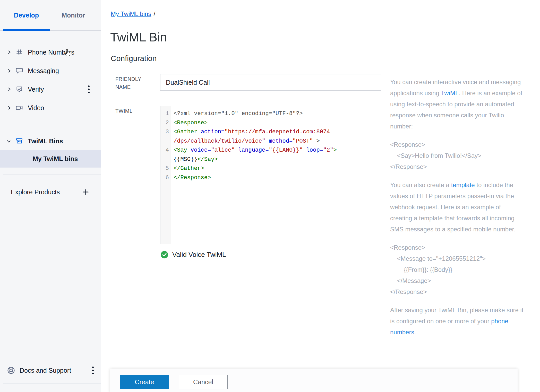  What do you see at coordinates (457, 321) in the screenshot?
I see `help-paragraph-3: After saving your TwiML Bin, please make…` at bounding box center [457, 321].